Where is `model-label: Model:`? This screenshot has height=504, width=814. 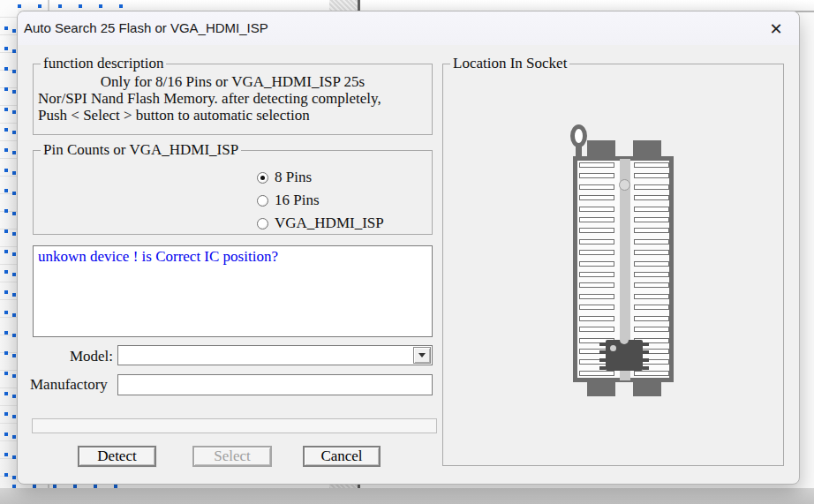 model-label: Model: is located at coordinates (72, 357).